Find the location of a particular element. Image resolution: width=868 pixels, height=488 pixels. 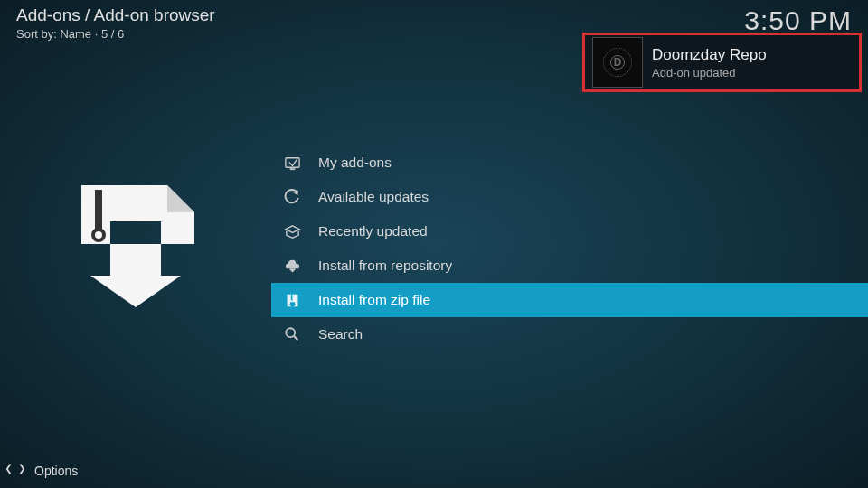

menu-item-recently-updated: Recently updated is located at coordinates (570, 231).